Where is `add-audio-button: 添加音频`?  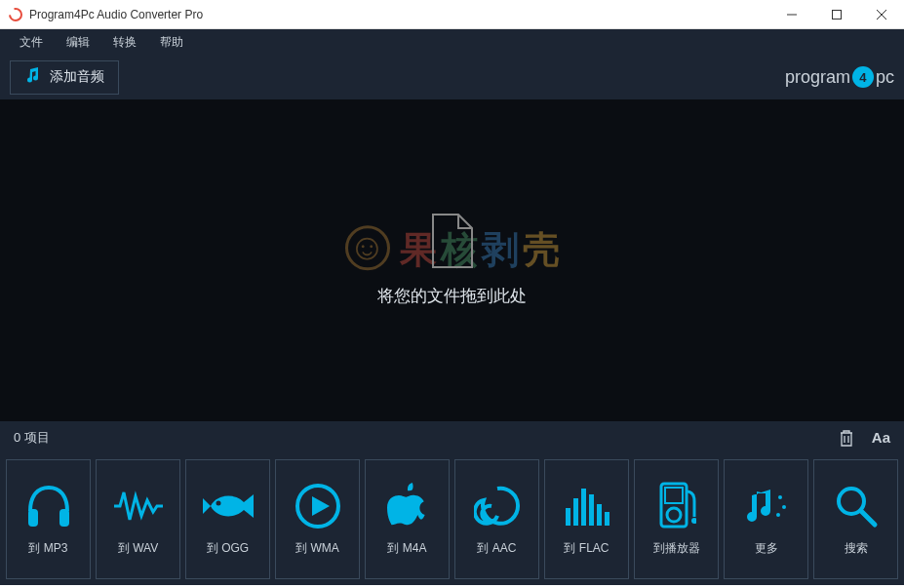 add-audio-button: 添加音频 is located at coordinates (64, 78).